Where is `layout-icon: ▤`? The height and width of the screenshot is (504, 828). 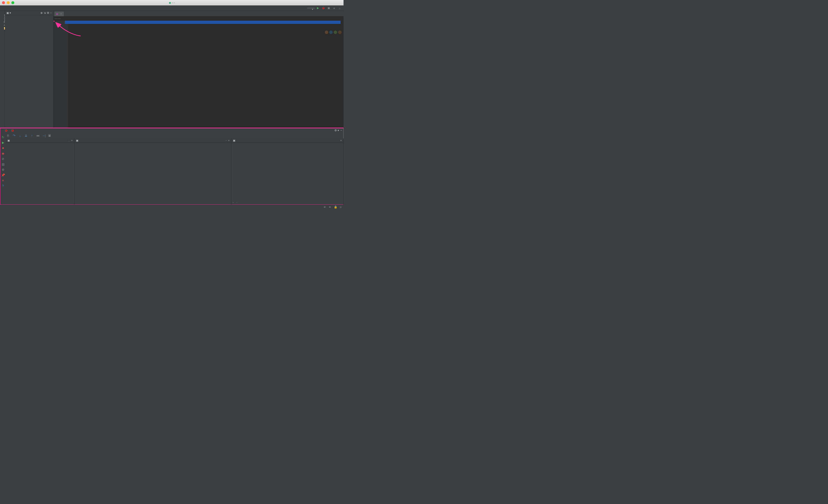
layout-icon: ▤ is located at coordinates (3, 164).